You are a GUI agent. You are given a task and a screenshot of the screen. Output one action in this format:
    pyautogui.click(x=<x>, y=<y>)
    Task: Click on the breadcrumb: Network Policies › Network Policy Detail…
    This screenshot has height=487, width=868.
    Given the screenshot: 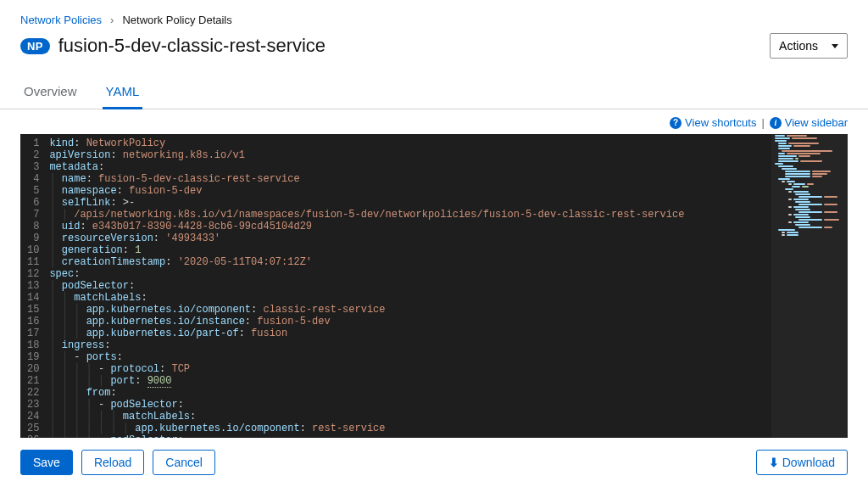 What is the action you would take?
    pyautogui.click(x=434, y=20)
    